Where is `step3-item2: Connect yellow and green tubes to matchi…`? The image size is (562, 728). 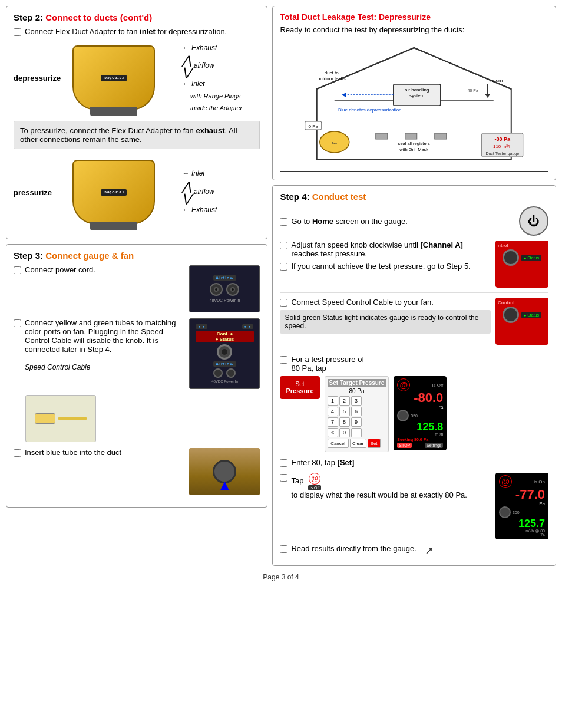
step3-item2: Connect yellow and green tubes to matchi… is located at coordinates (137, 354).